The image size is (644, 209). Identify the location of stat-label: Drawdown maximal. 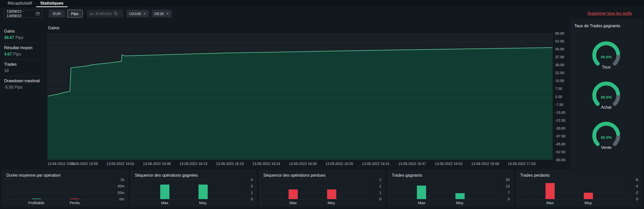
(24, 81).